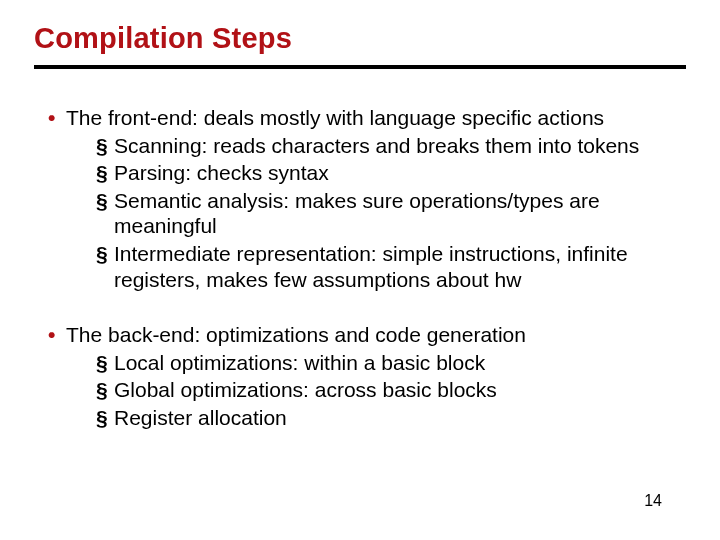 This screenshot has height=540, width=720. I want to click on sub-bullet-item: § Scanning: reads characters and breaks …, so click(391, 146).